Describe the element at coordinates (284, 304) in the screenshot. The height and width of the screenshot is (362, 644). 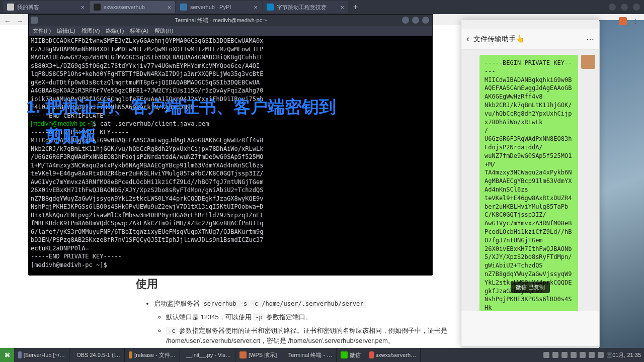
I see `code: serverhub -s -c /home/user/.serverhub/se…` at that location.